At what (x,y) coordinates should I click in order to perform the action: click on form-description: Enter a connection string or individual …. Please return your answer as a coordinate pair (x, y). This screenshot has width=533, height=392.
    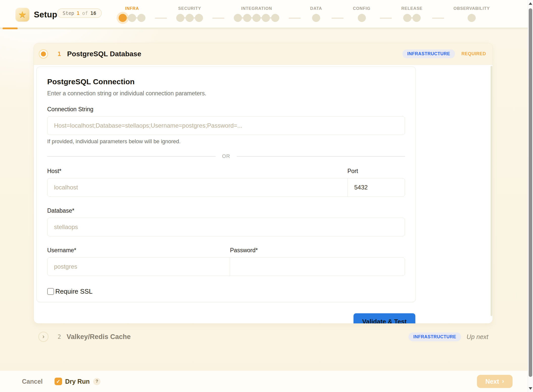
    Looking at the image, I should click on (226, 93).